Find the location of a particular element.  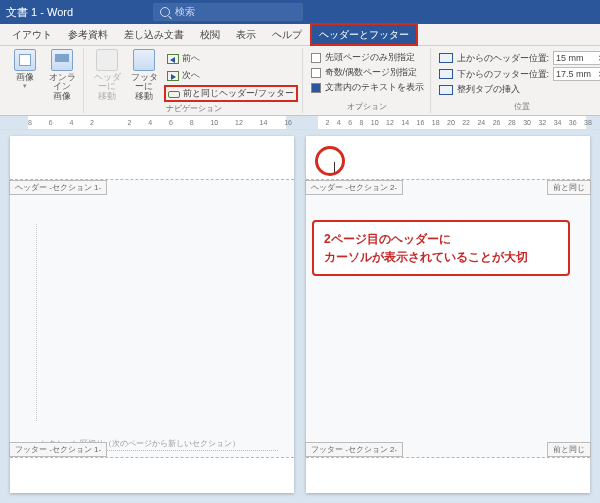

footer-bottom-label: 下からのフッター位置: is located at coordinates (504, 74).